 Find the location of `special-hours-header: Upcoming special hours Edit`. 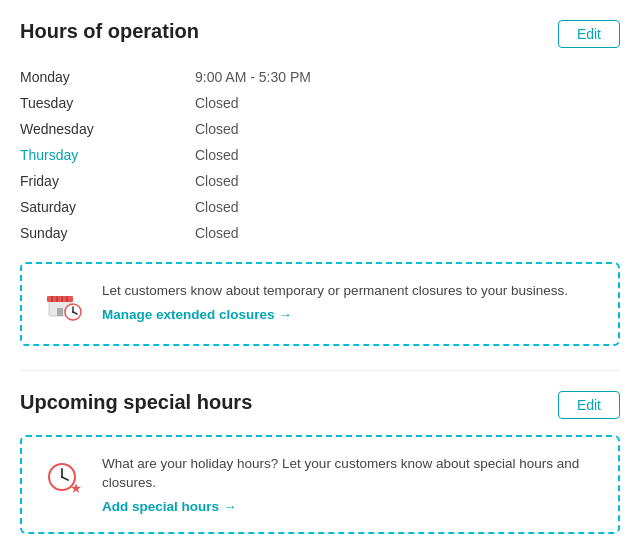

special-hours-header: Upcoming special hours Edit is located at coordinates (320, 405).